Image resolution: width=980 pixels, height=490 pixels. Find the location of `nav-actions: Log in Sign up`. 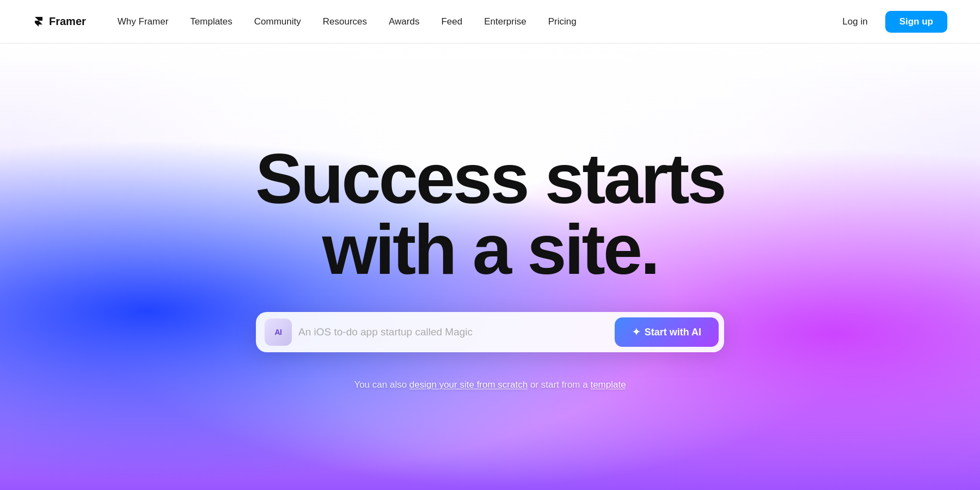

nav-actions: Log in Sign up is located at coordinates (890, 22).